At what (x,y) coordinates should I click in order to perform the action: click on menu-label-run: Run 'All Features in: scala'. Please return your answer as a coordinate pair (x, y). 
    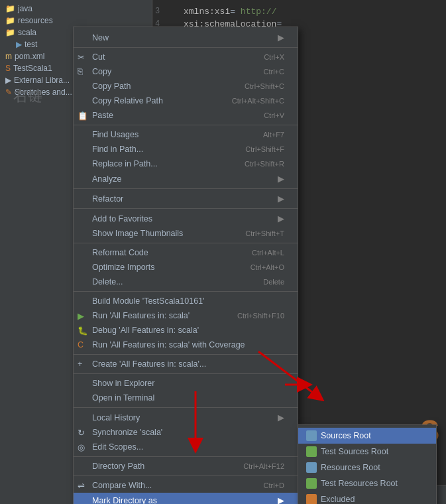
    Looking at the image, I should click on (140, 316).